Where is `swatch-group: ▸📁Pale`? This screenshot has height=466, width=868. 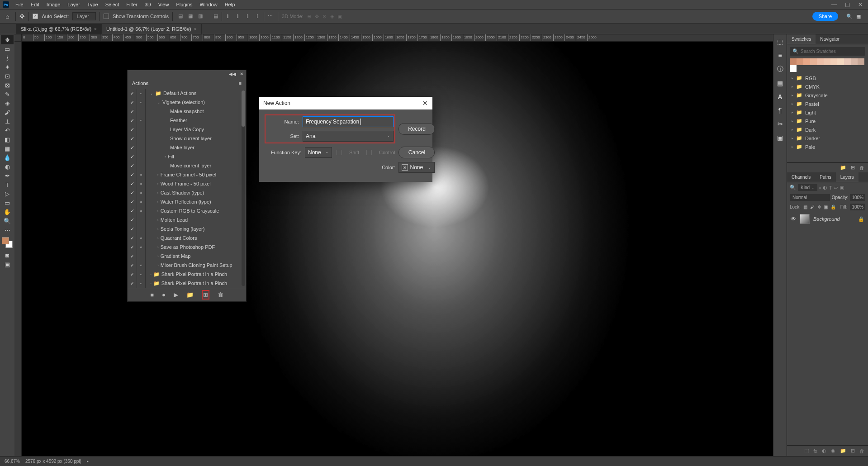 swatch-group: ▸📁Pale is located at coordinates (828, 147).